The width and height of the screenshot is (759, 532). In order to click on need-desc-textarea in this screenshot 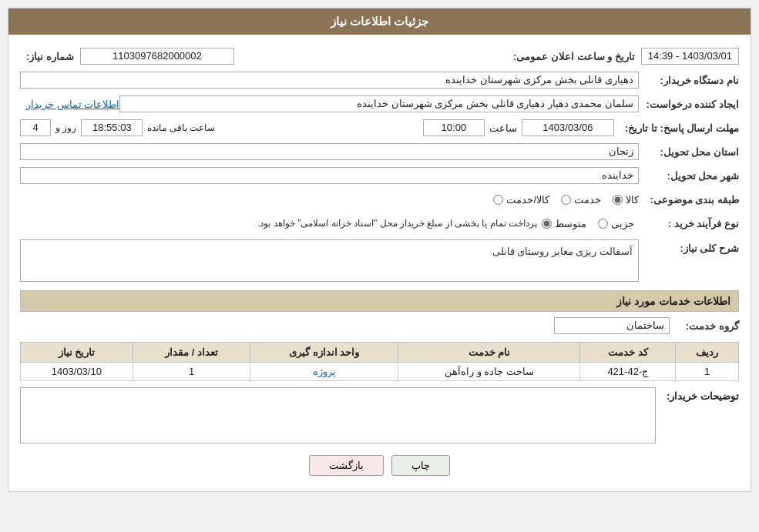, I will do `click(330, 260)`.